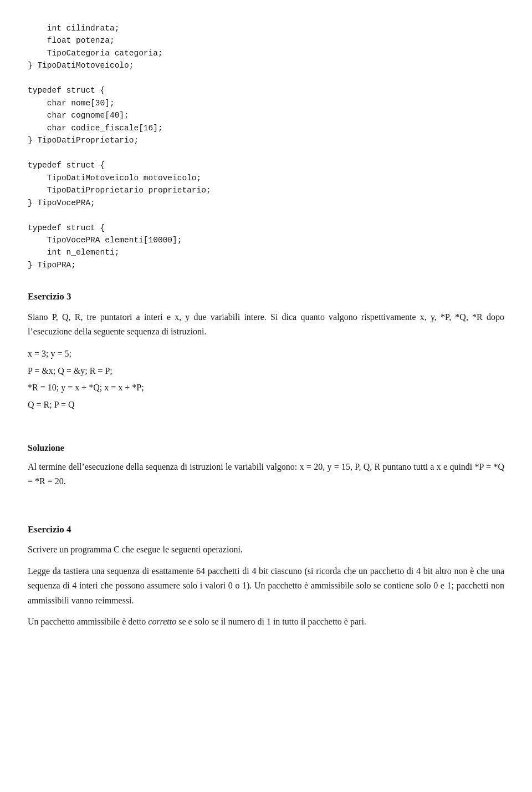  Describe the element at coordinates (88, 621) in the screenshot. I see `para3-before: Un pacchetto ammissibile è detto` at that location.